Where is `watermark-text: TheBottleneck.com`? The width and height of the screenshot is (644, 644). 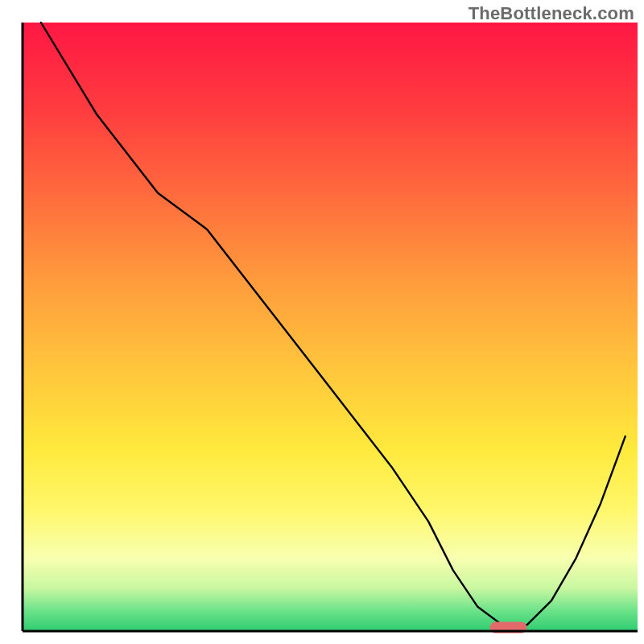 watermark-text: TheBottleneck.com is located at coordinates (551, 14).